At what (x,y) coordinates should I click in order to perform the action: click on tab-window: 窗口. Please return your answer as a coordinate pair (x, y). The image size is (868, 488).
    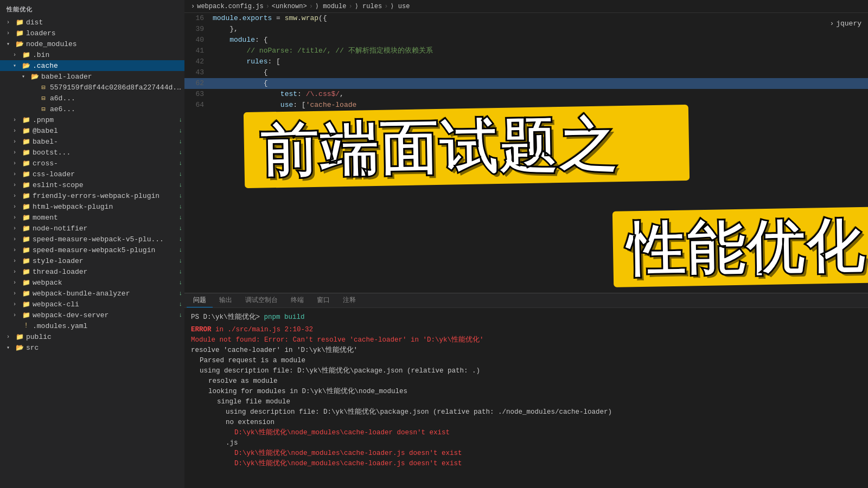
    Looking at the image, I should click on (323, 300).